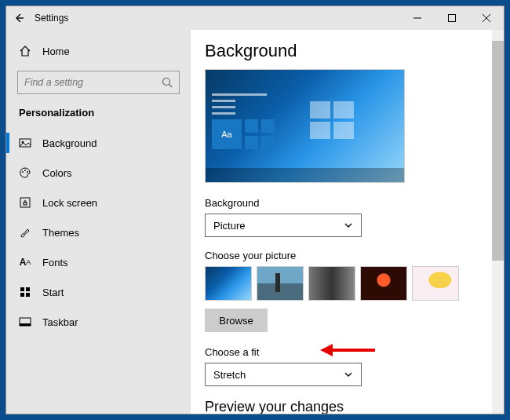 This screenshot has width=510, height=420. Describe the element at coordinates (25, 292) in the screenshot. I see `start-icon` at that location.